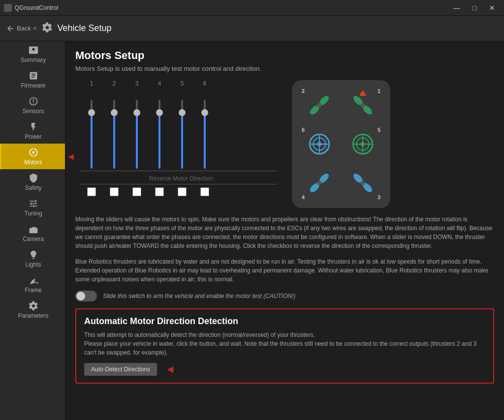 The width and height of the screenshot is (504, 420). I want to click on sidebar-item-summary: Summary, so click(32, 54).